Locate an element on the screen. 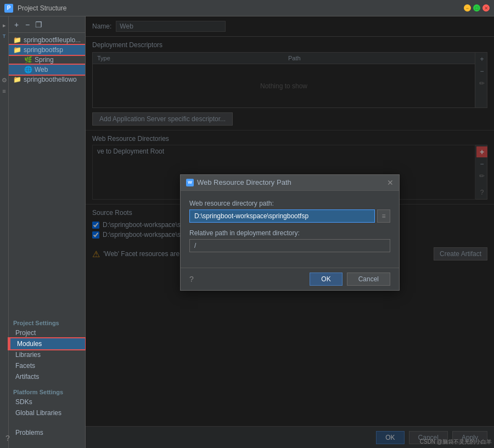 This screenshot has height=448, width=494. sidebar-toolbar: + − ❐ is located at coordinates (47, 25).